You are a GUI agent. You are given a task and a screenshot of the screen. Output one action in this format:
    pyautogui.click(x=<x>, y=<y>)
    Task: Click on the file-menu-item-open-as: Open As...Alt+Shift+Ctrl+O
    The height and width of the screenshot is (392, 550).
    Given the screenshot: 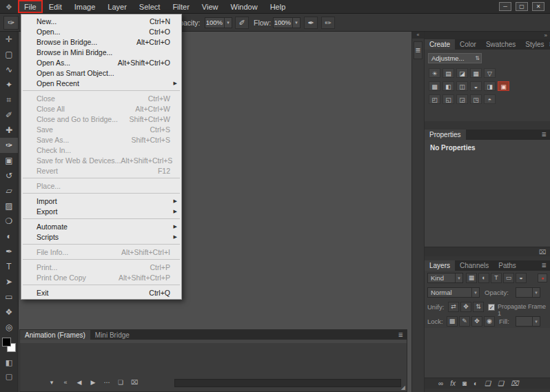 What is the action you would take?
    pyautogui.click(x=101, y=62)
    